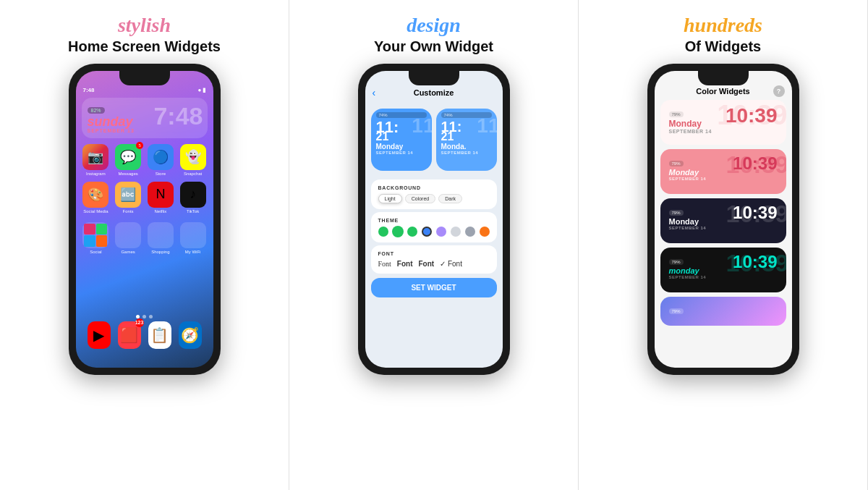  Describe the element at coordinates (201, 90) in the screenshot. I see `statusbar-icons: ● ▮` at that location.